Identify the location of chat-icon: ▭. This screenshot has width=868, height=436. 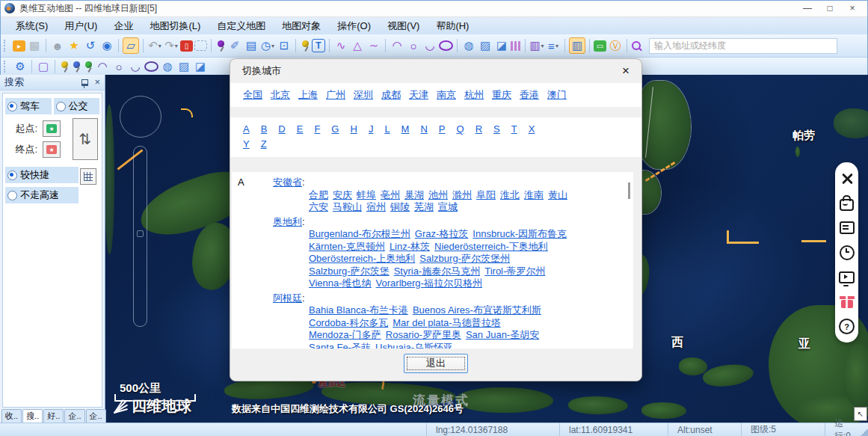
(600, 46).